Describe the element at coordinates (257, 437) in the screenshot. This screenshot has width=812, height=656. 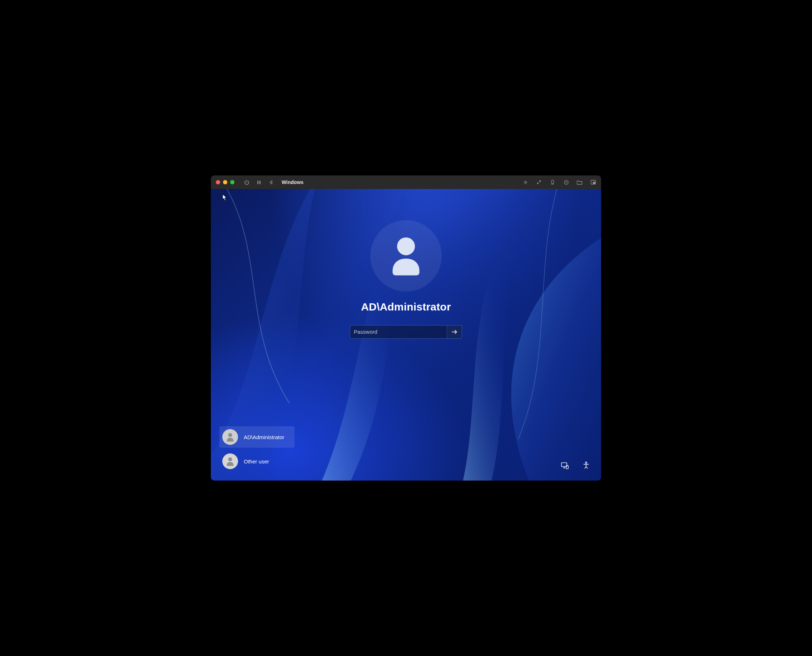
I see `user-item-administrator: AD\Administrator` at that location.